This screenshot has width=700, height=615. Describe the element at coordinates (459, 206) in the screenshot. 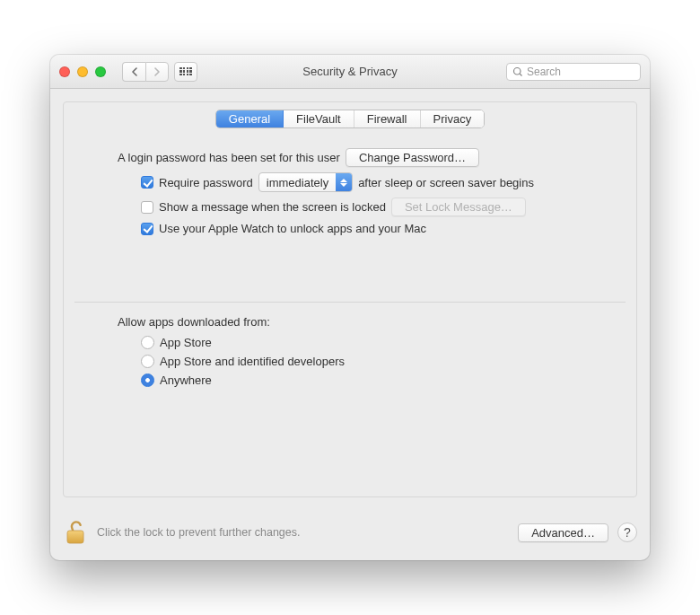

I see `set-lock-message-button: Set Lock Message…` at that location.